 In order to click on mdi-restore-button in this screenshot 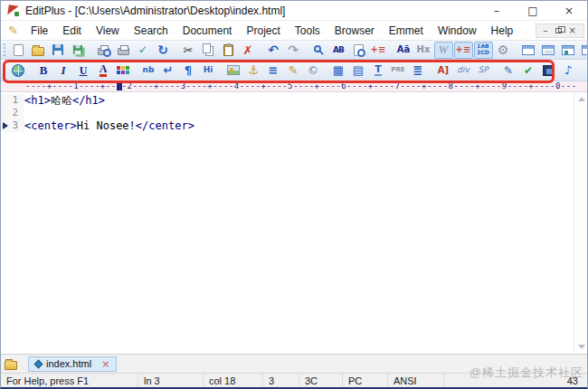, I will do `click(559, 31)`.